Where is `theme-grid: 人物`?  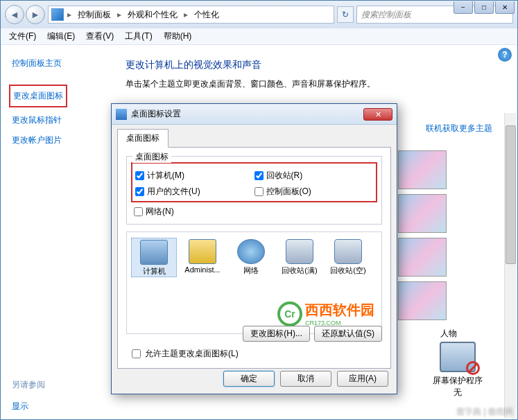
theme-grid: 人物 is located at coordinates (449, 244).